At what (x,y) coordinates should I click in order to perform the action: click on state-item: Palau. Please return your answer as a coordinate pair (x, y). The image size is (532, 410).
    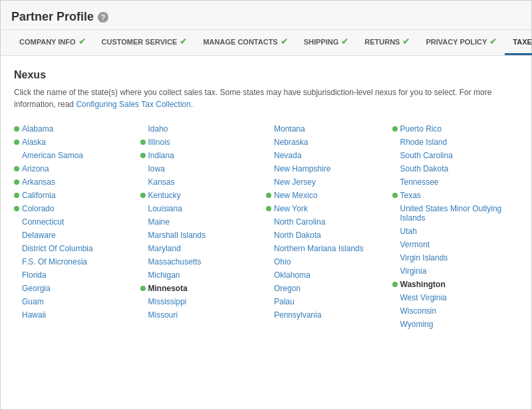
    Looking at the image, I should click on (329, 302).